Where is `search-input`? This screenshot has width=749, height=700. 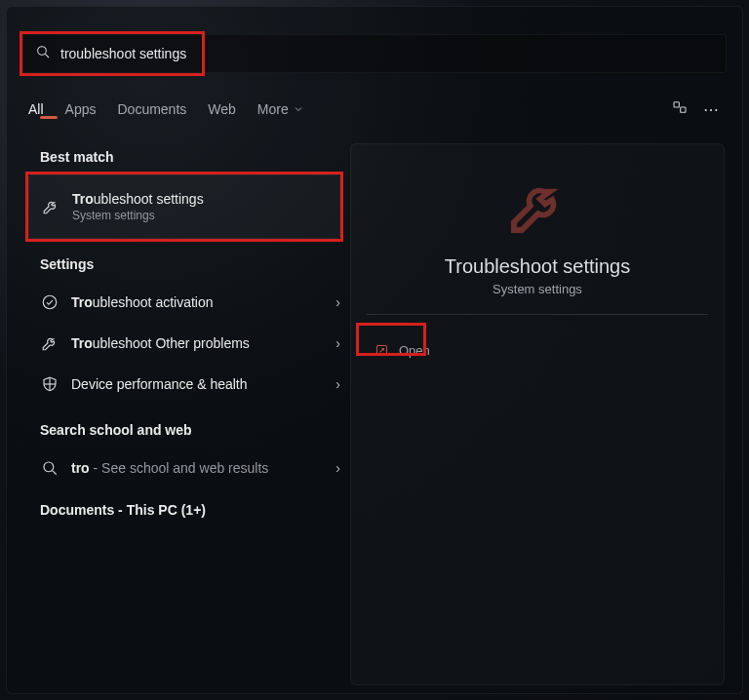 search-input is located at coordinates (387, 54).